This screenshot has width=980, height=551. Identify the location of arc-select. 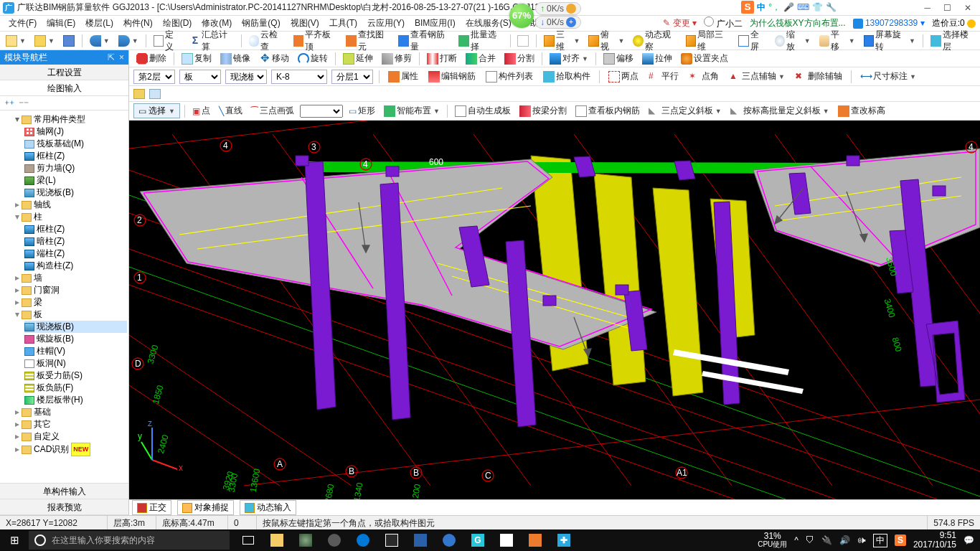
(321, 111).